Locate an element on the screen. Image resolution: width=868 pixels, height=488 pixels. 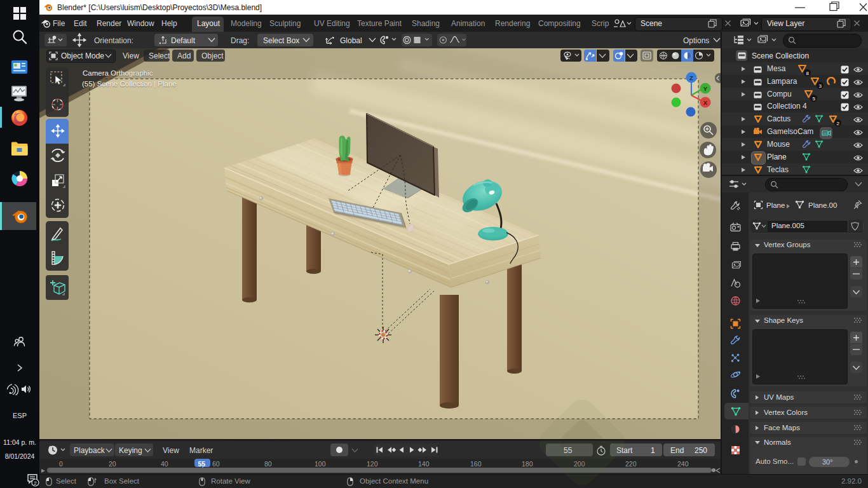
svg-text: X is located at coordinates (705, 103).